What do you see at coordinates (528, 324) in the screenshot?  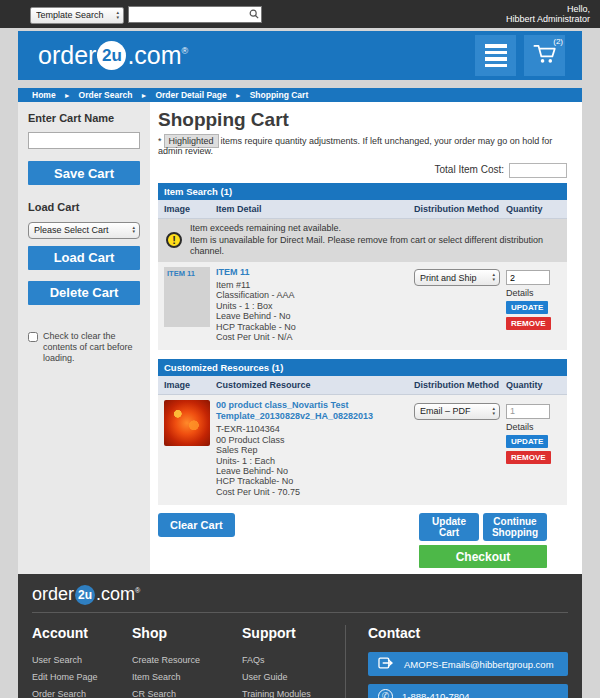 I see `item-remove-button: REMOVE` at bounding box center [528, 324].